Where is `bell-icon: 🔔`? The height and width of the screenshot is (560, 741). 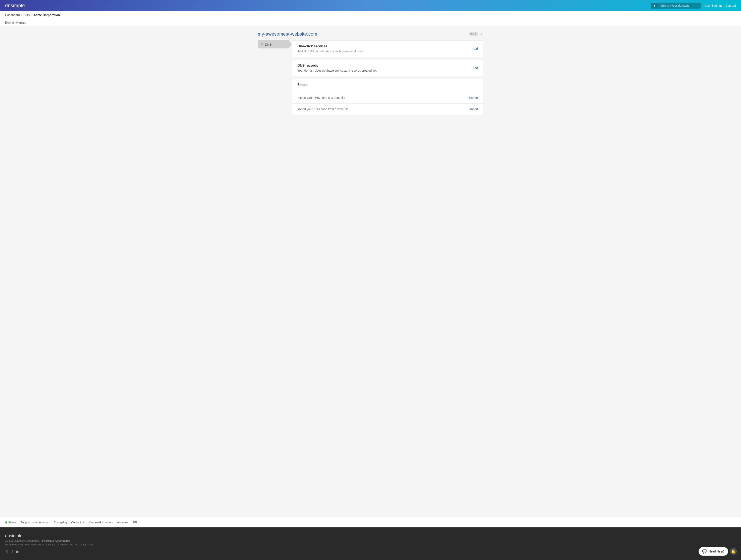 bell-icon: 🔔 is located at coordinates (733, 551).